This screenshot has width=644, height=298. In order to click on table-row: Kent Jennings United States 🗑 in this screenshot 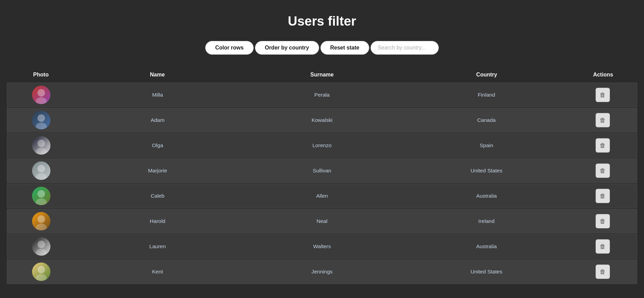, I will do `click(322, 272)`.